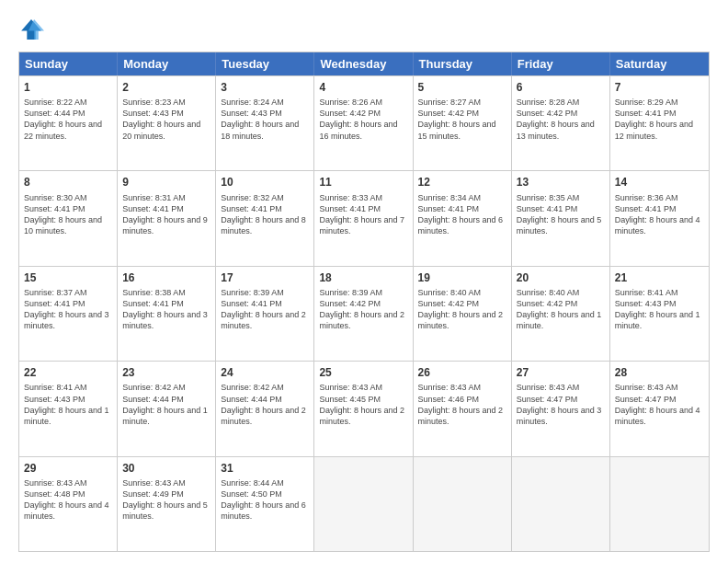 Image resolution: width=728 pixels, height=563 pixels. What do you see at coordinates (68, 504) in the screenshot?
I see `cal-cell: 29Sunrise: 8:43 AM Sunset: 4:48 PM Dayli…` at bounding box center [68, 504].